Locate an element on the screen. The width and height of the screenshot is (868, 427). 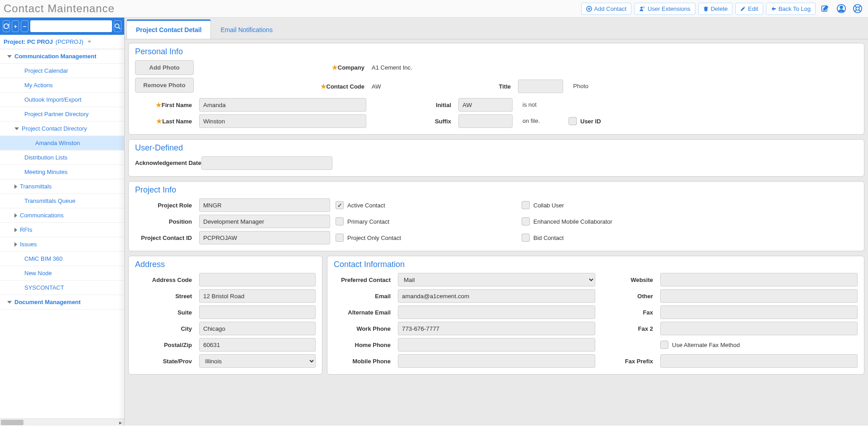
help-lifering-icon is located at coordinates (858, 9).